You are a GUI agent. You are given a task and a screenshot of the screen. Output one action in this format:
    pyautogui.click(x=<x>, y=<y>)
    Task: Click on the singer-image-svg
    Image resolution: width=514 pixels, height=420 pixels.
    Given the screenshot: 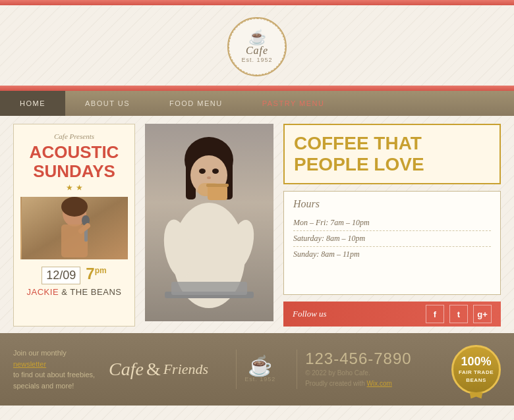 What is the action you would take?
    pyautogui.click(x=74, y=228)
    